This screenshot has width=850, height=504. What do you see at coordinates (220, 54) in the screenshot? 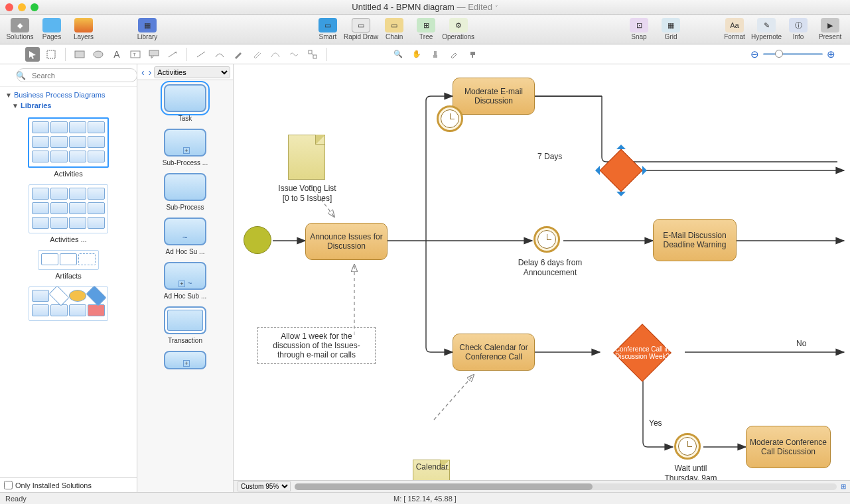
I see `arc-tool` at bounding box center [220, 54].